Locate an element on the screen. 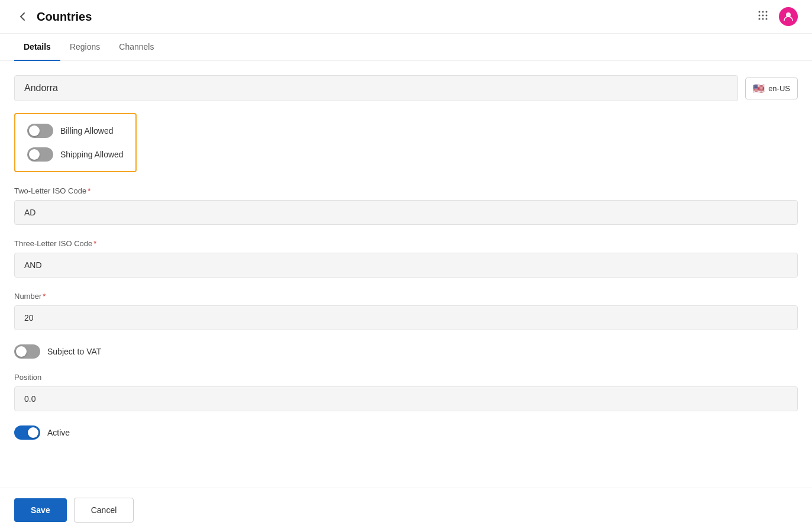 The height and width of the screenshot is (532, 812). tab-channels: Channels is located at coordinates (136, 47).